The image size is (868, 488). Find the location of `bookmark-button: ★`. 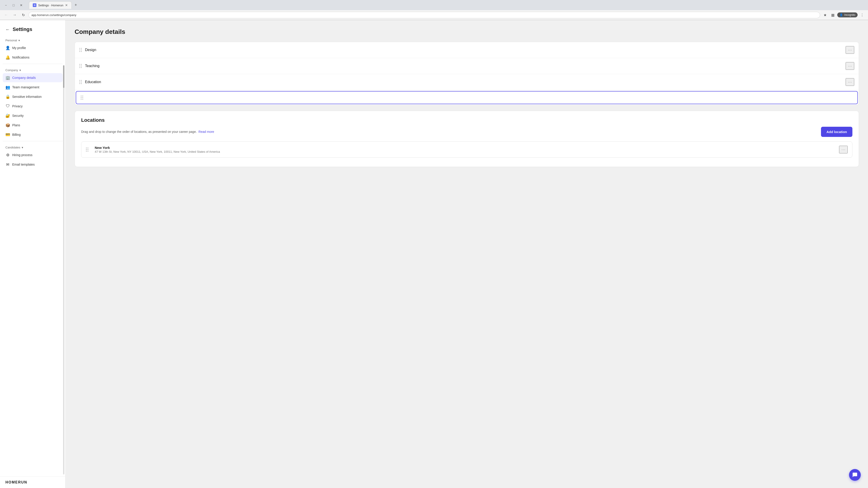

bookmark-button: ★ is located at coordinates (825, 15).